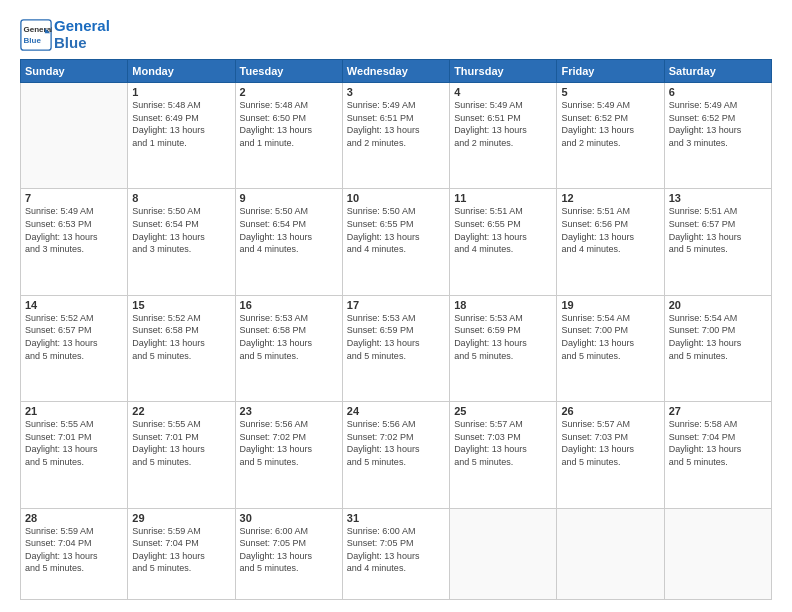  Describe the element at coordinates (74, 411) in the screenshot. I see `day-number: 21` at that location.